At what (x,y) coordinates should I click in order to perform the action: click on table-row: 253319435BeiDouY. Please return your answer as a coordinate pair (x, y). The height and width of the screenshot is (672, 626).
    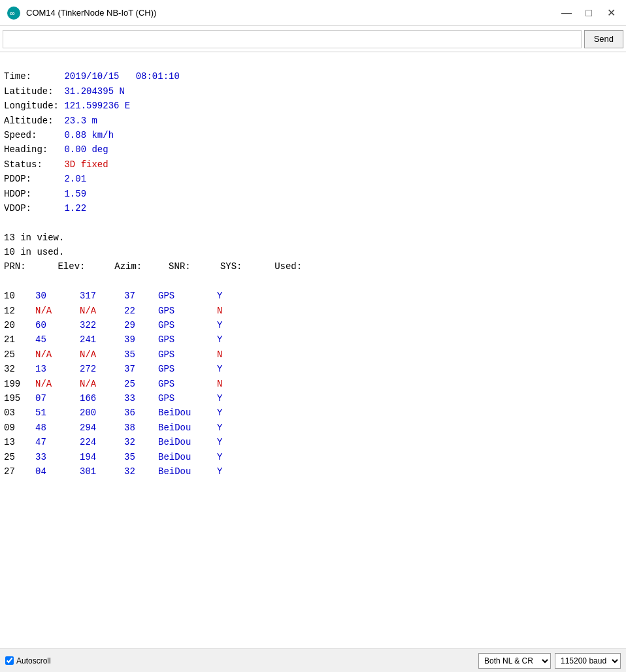
    Looking at the image, I should click on (313, 457).